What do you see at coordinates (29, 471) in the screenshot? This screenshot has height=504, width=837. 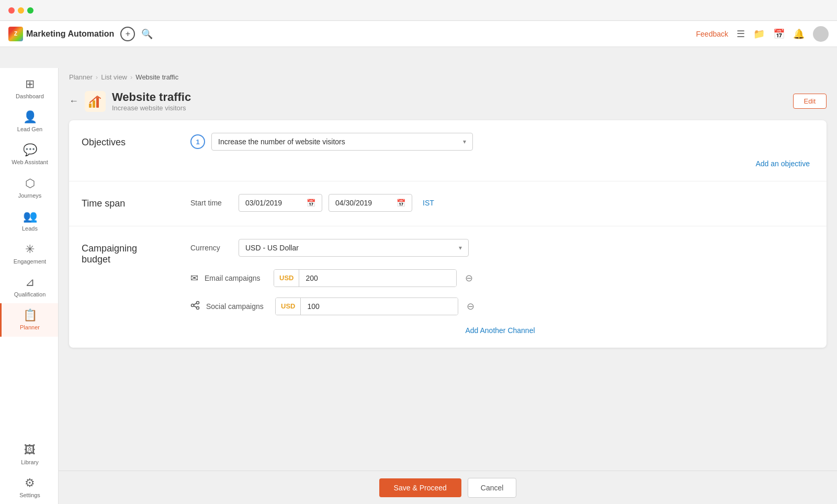 I see `sidebar-bottom: 🖼 Library ⚙ Settings` at bounding box center [29, 471].